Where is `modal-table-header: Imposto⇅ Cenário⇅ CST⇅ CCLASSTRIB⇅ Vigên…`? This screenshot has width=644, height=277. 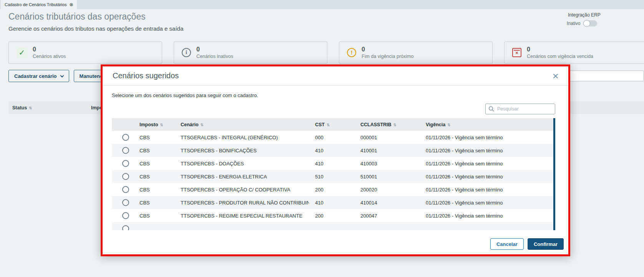
modal-table-header: Imposto⇅ Cenário⇅ CST⇅ CCLASSTRIB⇅ Vigên… is located at coordinates (334, 124).